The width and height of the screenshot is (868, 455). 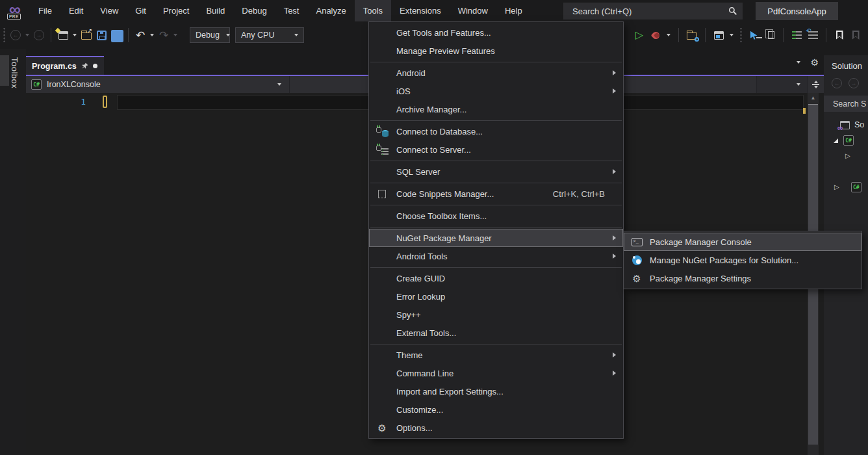 I want to click on menu-file: File, so click(x=45, y=10).